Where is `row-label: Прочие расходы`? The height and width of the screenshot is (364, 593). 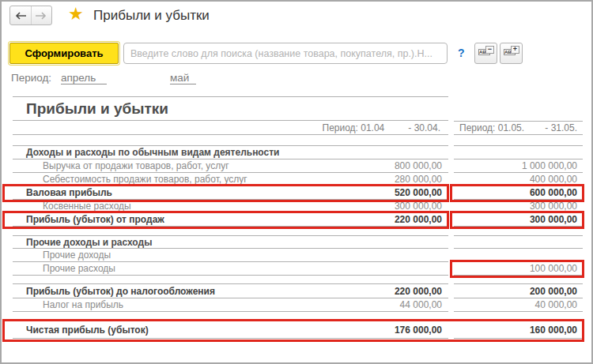 row-label: Прочие расходы is located at coordinates (64, 268).